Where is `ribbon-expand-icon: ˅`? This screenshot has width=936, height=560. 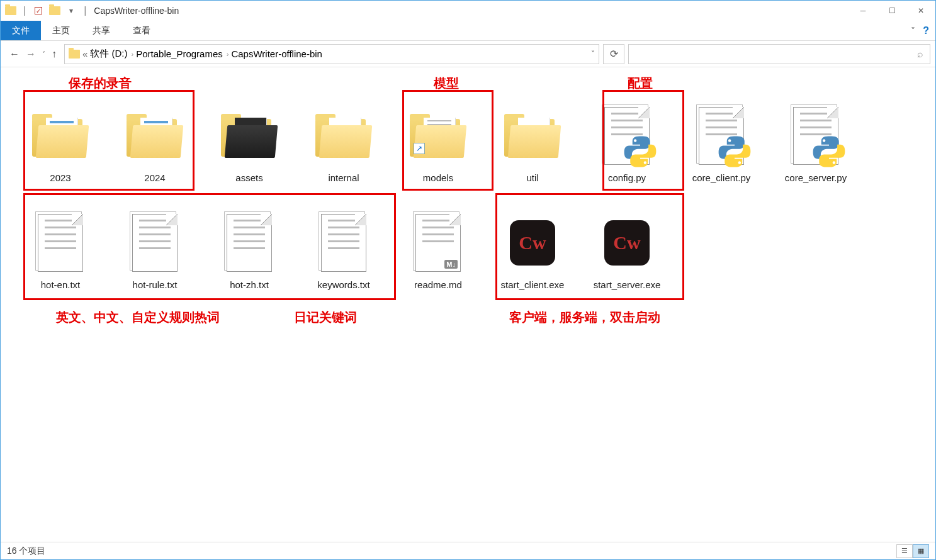
ribbon-expand-icon: ˅ is located at coordinates (913, 31).